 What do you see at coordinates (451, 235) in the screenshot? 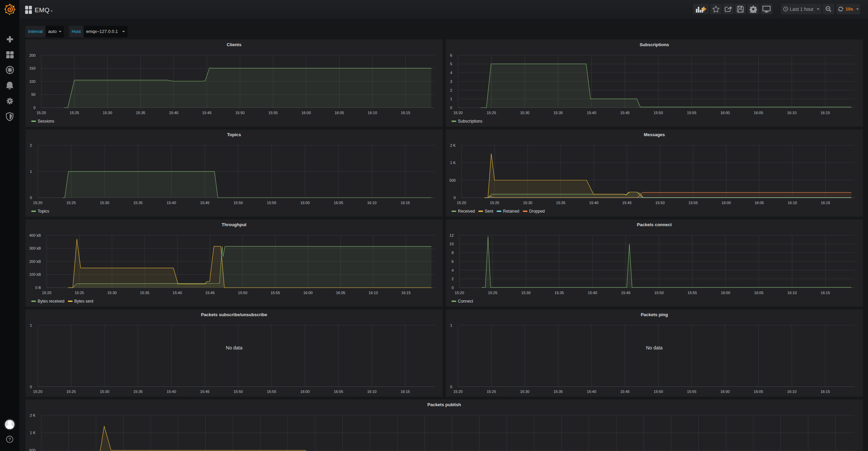
I see `svg-text: 12` at bounding box center [451, 235].